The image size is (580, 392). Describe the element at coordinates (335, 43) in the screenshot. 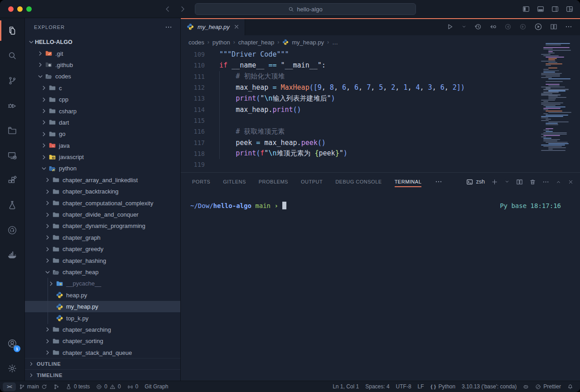

I see `breadcrumb-…: …` at that location.